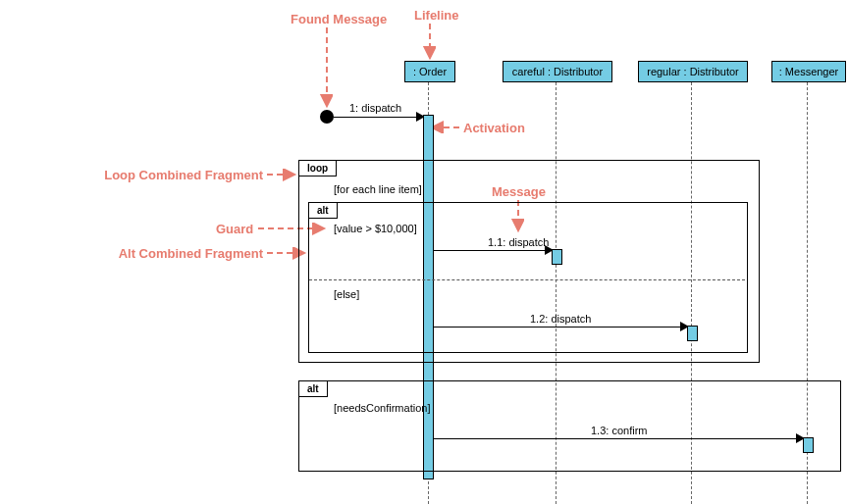 The image size is (848, 504). Describe the element at coordinates (186, 253) in the screenshot. I see `annotation-alt-fragment: Alt Combined Fragment` at that location.